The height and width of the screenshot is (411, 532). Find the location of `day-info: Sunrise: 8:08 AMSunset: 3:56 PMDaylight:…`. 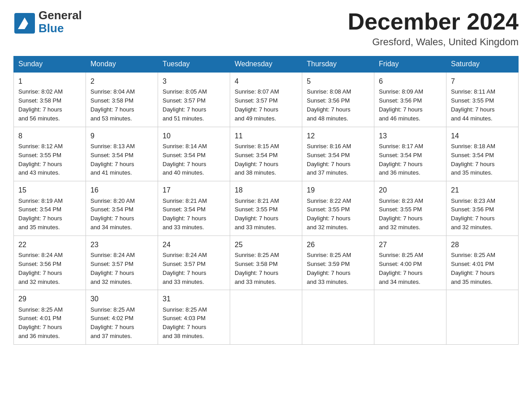

day-info: Sunrise: 8:08 AMSunset: 3:56 PMDaylight:… is located at coordinates (329, 105).